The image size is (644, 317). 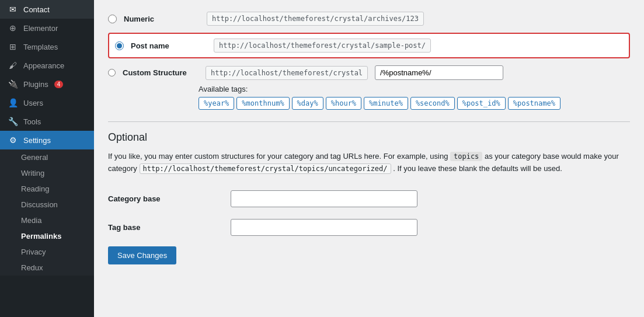 What do you see at coordinates (13, 9) in the screenshot?
I see `contact-icon: ✉` at bounding box center [13, 9].